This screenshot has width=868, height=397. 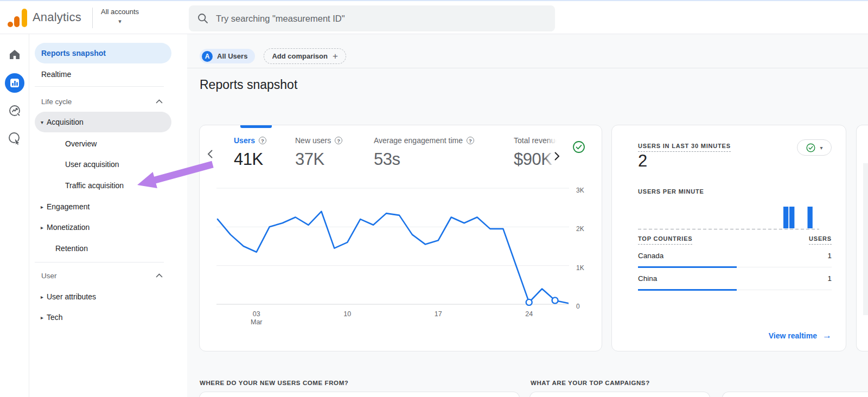 I want to click on sidebar-section-life-cycle: Life cycle, so click(x=103, y=101).